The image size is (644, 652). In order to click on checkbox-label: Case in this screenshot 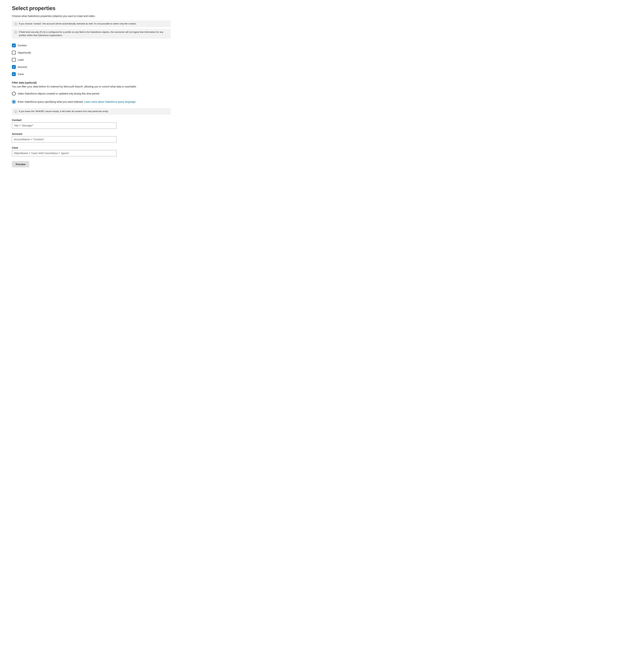, I will do `click(21, 74)`.